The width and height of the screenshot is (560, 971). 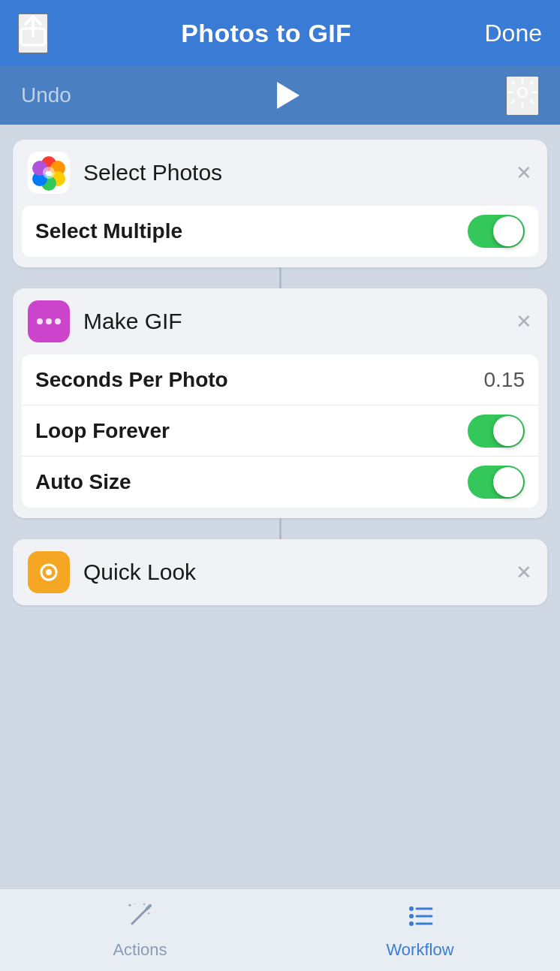 What do you see at coordinates (280, 231) in the screenshot?
I see `select-multiple-row: Select Multiple` at bounding box center [280, 231].